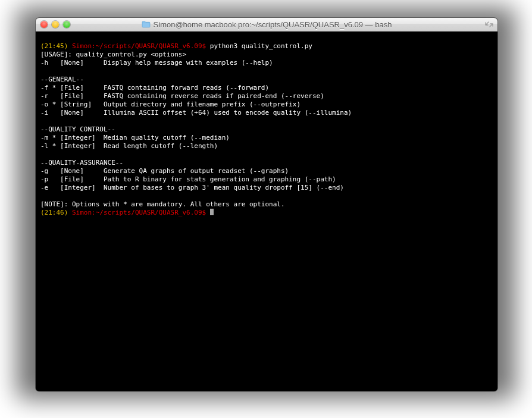 The height and width of the screenshot is (418, 532). Describe the element at coordinates (146, 24) in the screenshot. I see `folder-icon` at that location.